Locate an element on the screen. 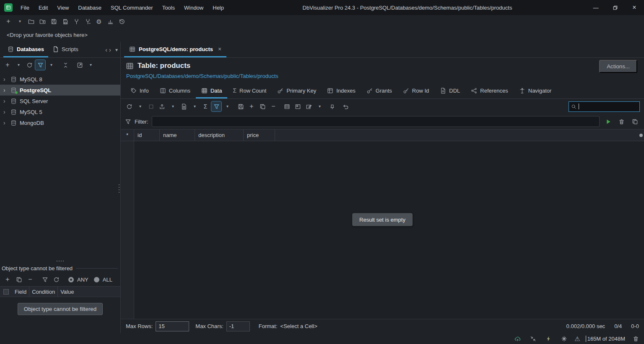  menu-sql-commander: SQL Commander is located at coordinates (132, 8).